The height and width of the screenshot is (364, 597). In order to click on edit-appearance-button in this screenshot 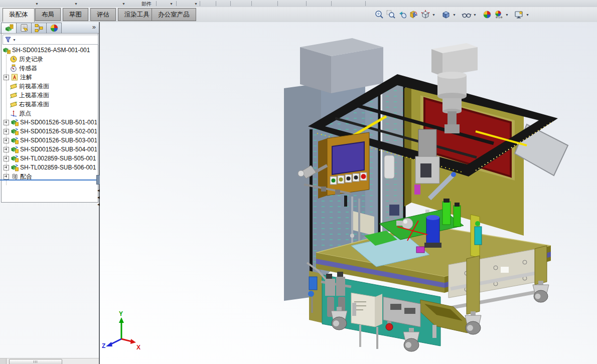, I will do `click(487, 15)`.